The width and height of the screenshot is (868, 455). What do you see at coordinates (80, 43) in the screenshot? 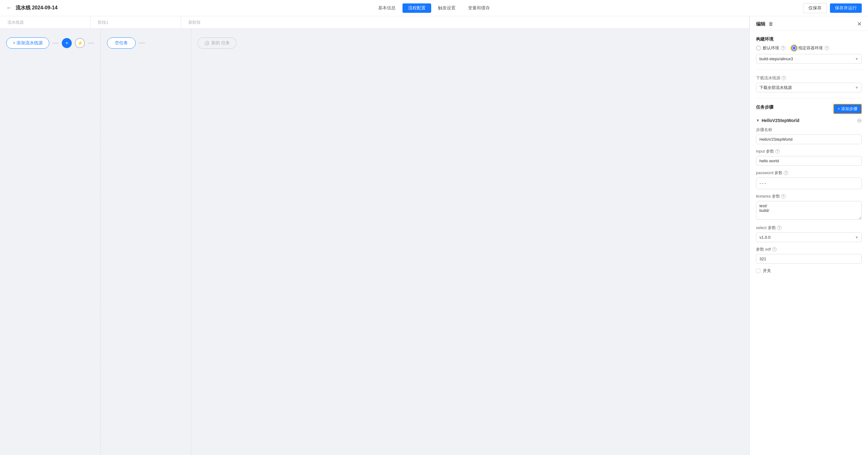
I see `trigger-icon: ⚡` at bounding box center [80, 43].